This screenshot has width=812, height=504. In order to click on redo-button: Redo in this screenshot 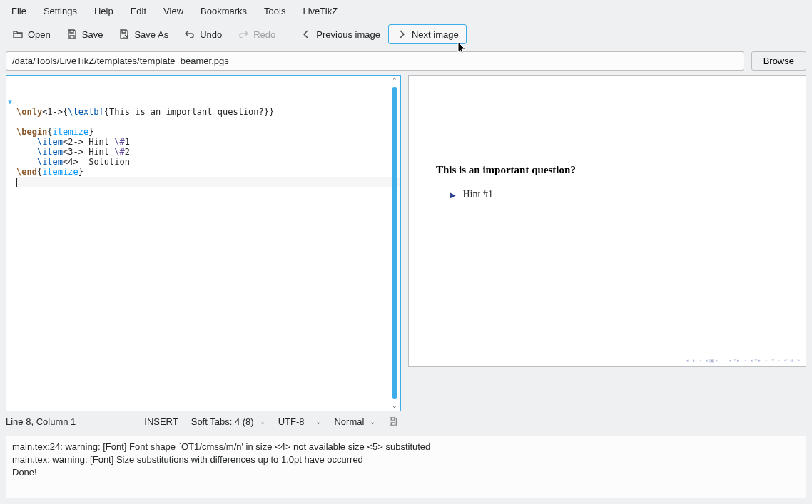, I will do `click(257, 34)`.